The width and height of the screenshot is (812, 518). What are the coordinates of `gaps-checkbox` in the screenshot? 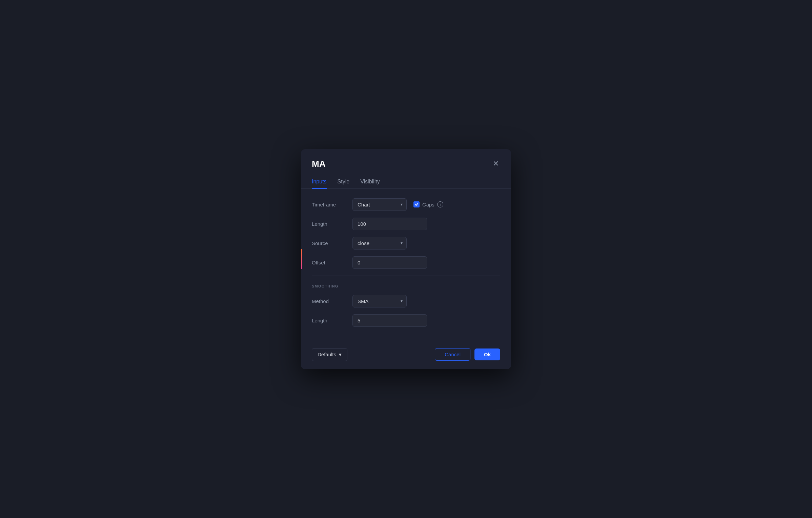 It's located at (417, 204).